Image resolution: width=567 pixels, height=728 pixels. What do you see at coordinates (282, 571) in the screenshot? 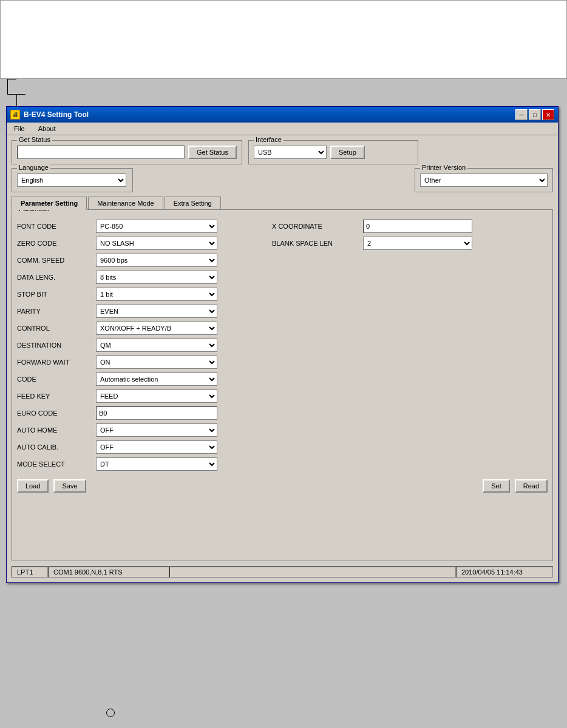
I see `status-bar: LPT1 COM1 9600,N,8,1 RTS 2010/04/05 11:1…` at bounding box center [282, 571].